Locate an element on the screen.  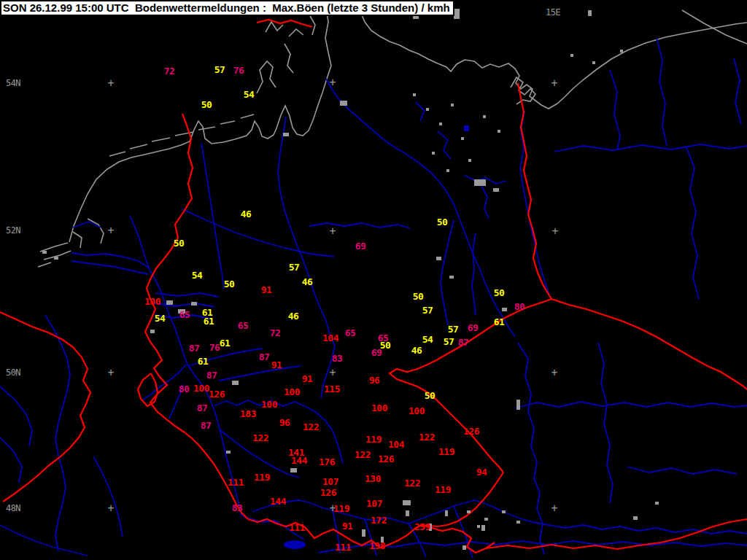
station-gust-value: 130 is located at coordinates (373, 478).